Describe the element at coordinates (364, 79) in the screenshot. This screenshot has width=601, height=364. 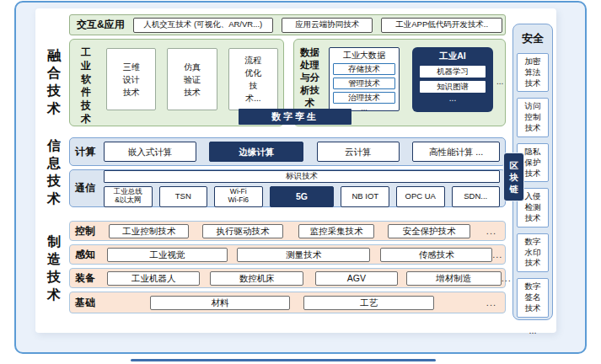
I see `industrial-bigdata-panel: 工业大数据 存储技术 管理技术 治理技术 ...` at that location.